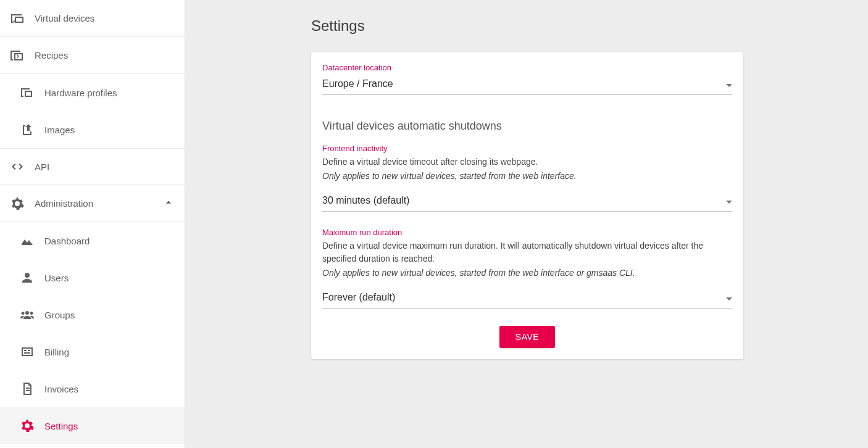 Image resolution: width=868 pixels, height=448 pixels. I want to click on sidebar-item-label: Groups, so click(110, 315).